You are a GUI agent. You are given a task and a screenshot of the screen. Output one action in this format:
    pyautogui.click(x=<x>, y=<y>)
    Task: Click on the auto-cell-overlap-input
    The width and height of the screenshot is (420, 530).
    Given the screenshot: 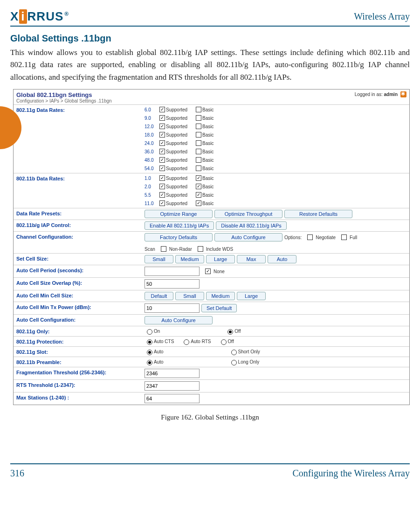 What is the action you would take?
    pyautogui.click(x=172, y=284)
    